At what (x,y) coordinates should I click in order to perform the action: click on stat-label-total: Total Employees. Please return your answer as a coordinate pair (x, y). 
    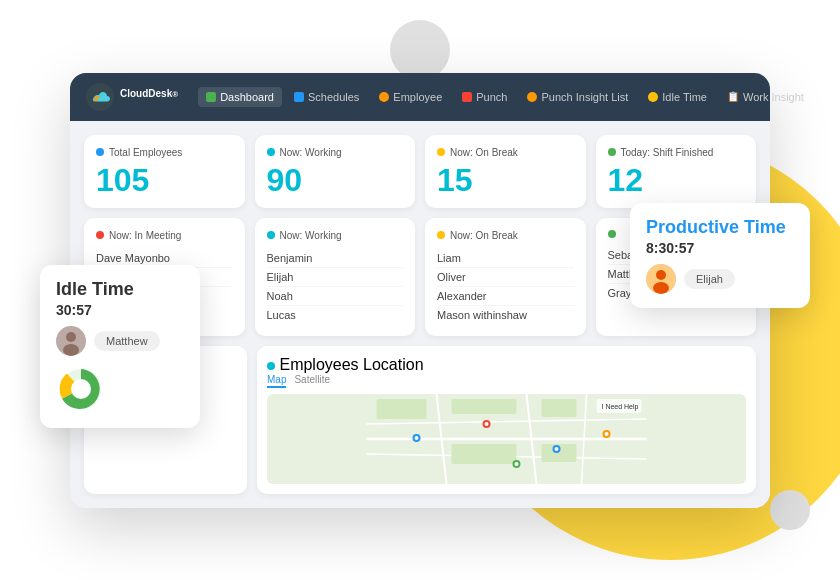
    Looking at the image, I should click on (164, 152).